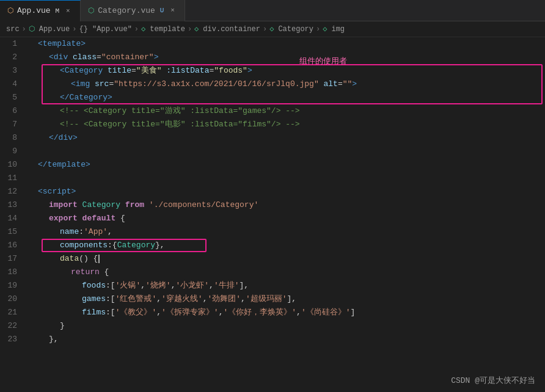 Image resolution: width=545 pixels, height=392 pixels. I want to click on line-content-21: films:['《教父》','《拆弹专家》','《你好，李焕英》','《尚硅谷》…, so click(285, 313).